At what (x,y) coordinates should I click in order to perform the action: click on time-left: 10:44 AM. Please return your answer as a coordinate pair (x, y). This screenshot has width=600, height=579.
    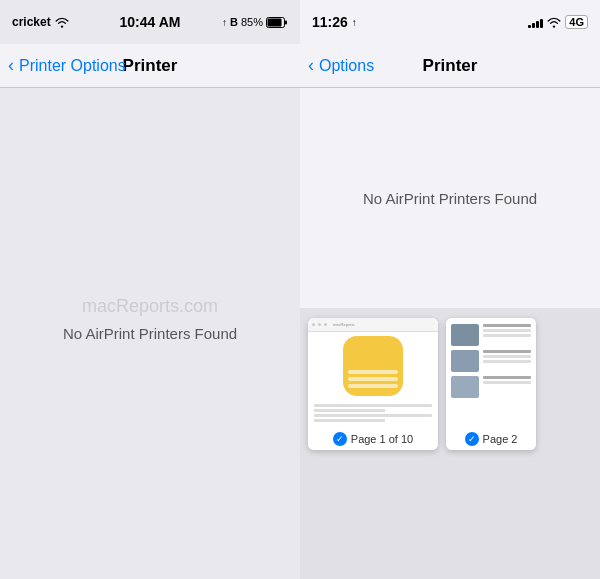
    Looking at the image, I should click on (150, 22).